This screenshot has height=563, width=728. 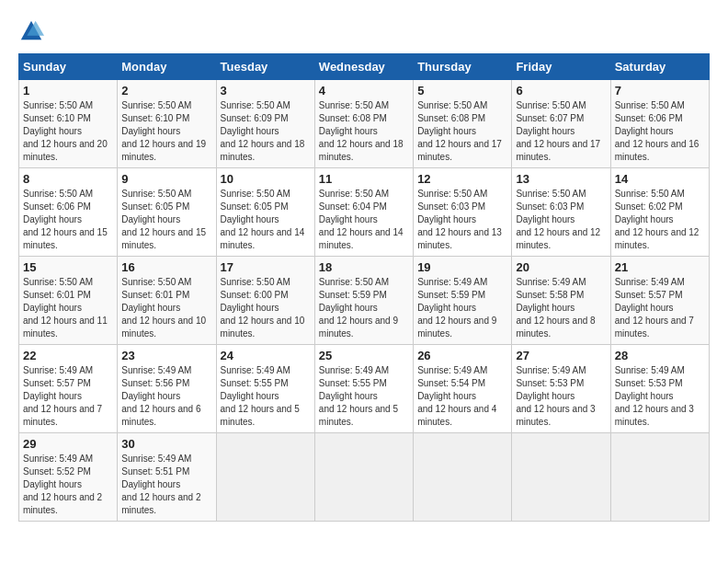 What do you see at coordinates (561, 90) in the screenshot?
I see `day-number: 6` at bounding box center [561, 90].